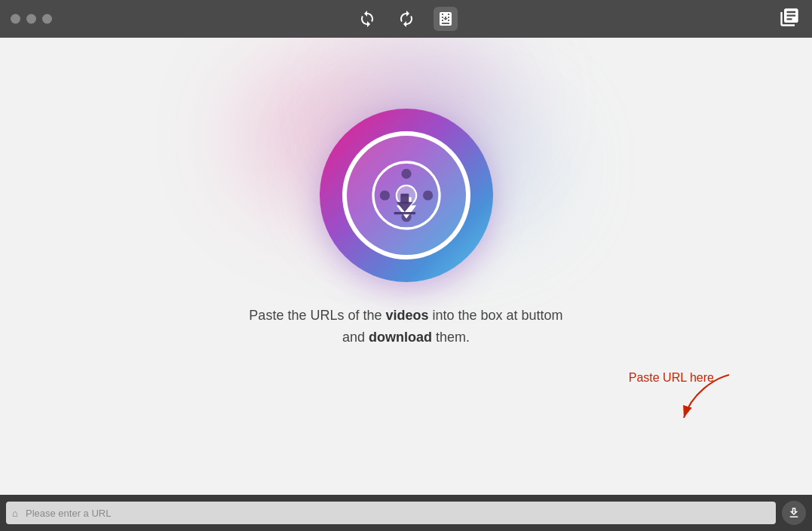  What do you see at coordinates (406, 513) in the screenshot?
I see `bottom-bar: ⌂` at bounding box center [406, 513].